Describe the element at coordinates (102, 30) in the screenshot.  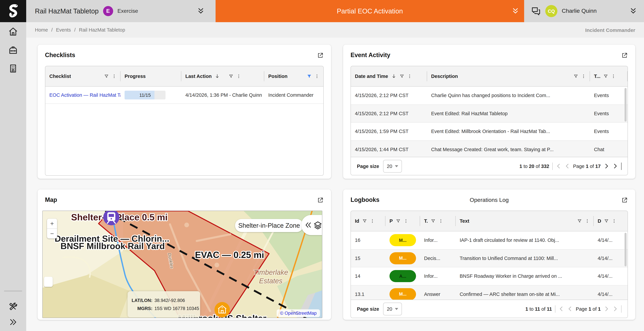
I see `breadcrumb-current: Rail HazMat Tabletop` at that location.